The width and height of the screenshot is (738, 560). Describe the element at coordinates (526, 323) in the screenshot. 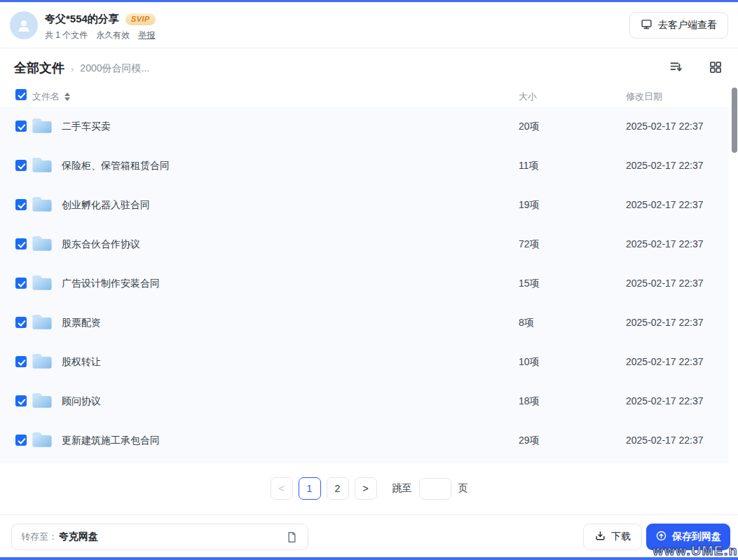

I see `file-size: 8项` at that location.